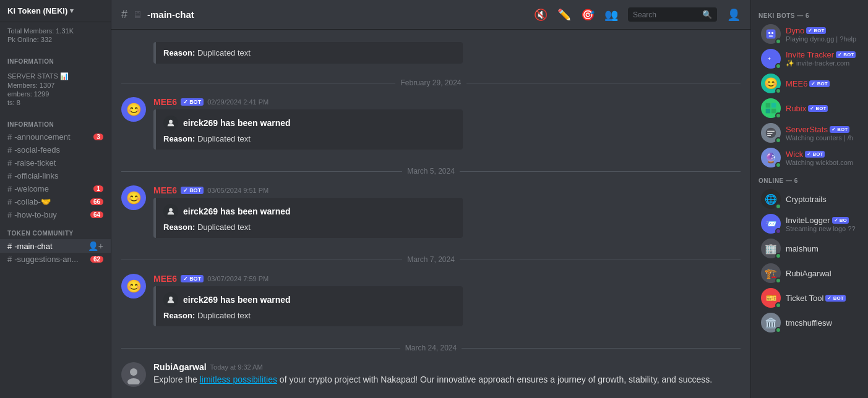  Describe the element at coordinates (822, 39) in the screenshot. I see `dyno-status: Playing dyno.gg | ?help` at that location.